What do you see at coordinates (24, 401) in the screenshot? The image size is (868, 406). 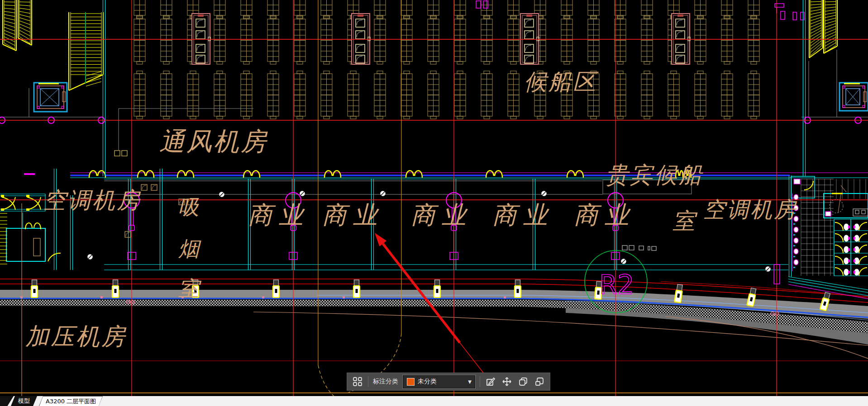 I see `tab-model: 模型` at bounding box center [24, 401].